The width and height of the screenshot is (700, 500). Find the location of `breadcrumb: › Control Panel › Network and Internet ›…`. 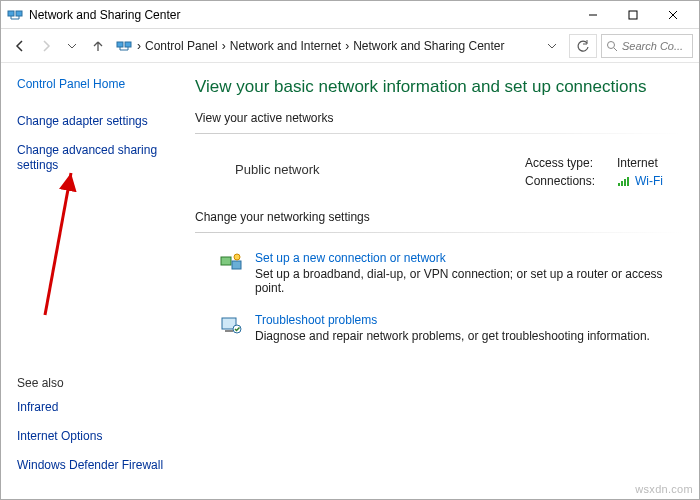

breadcrumb: › Control Panel › Network and Internet ›… is located at coordinates (325, 46).